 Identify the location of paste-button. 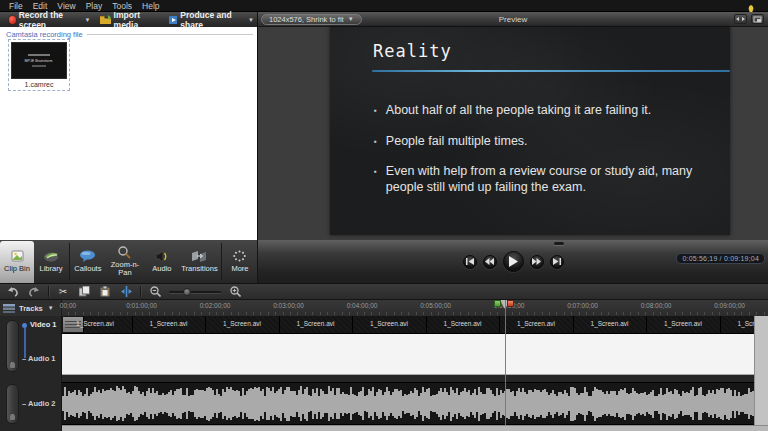
(105, 292).